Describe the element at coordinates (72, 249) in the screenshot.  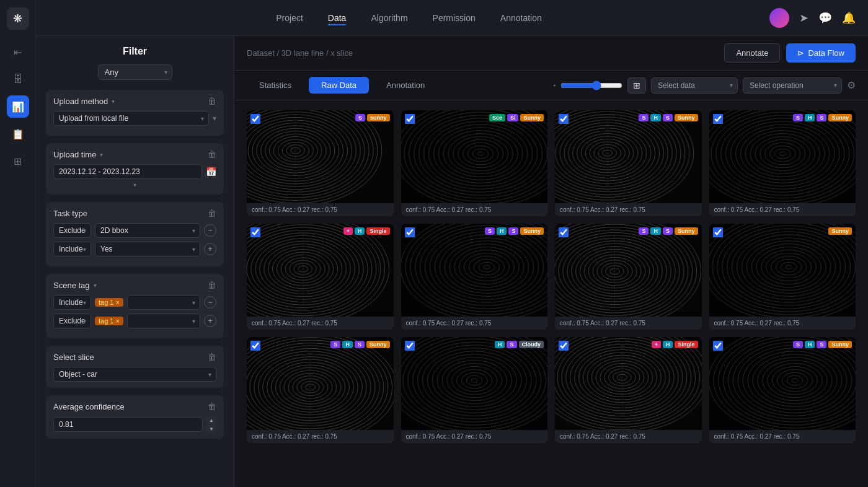
I see `task-type-include-select: Include Exclude` at that location.